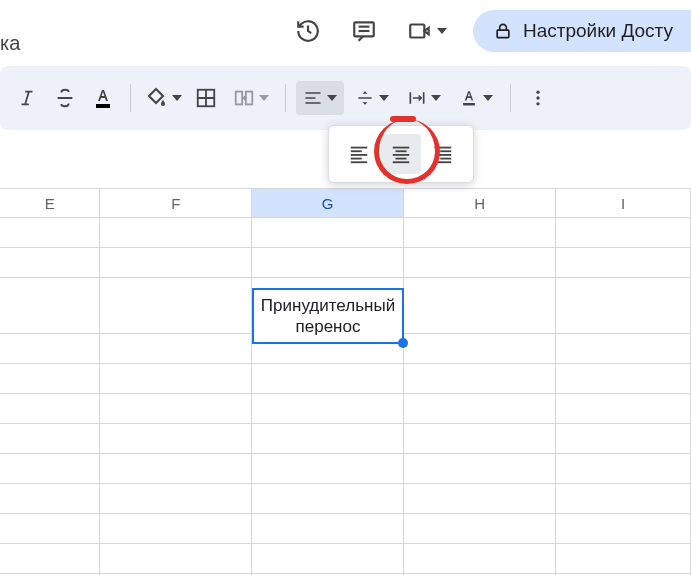 This screenshot has width=691, height=575. What do you see at coordinates (328, 203) in the screenshot?
I see `col-header-g: G` at bounding box center [328, 203].